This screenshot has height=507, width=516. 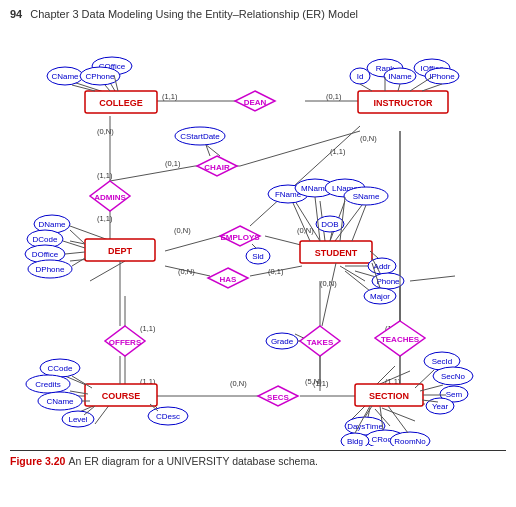 What do you see at coordinates (442, 76) in the screenshot?
I see `svg-text: IPhone` at bounding box center [442, 76].